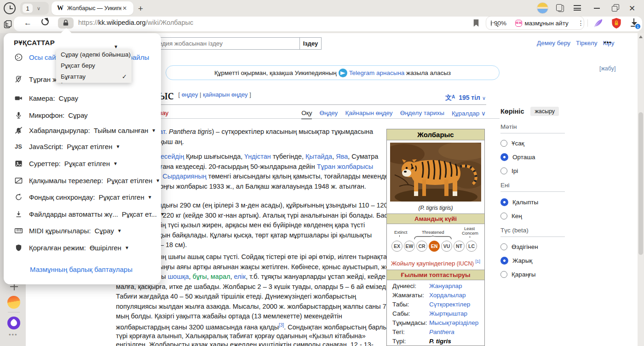 The image size is (644, 346). I want to click on permission-row-midi: MIDI құрылғылары:Сұрау▼, so click(68, 231).